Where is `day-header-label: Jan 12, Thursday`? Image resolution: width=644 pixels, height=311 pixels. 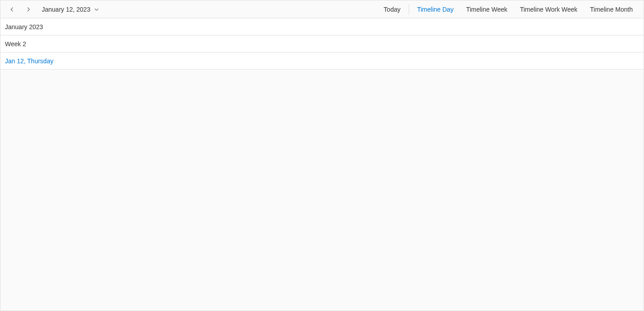 day-header-label: Jan 12, Thursday is located at coordinates (29, 61).